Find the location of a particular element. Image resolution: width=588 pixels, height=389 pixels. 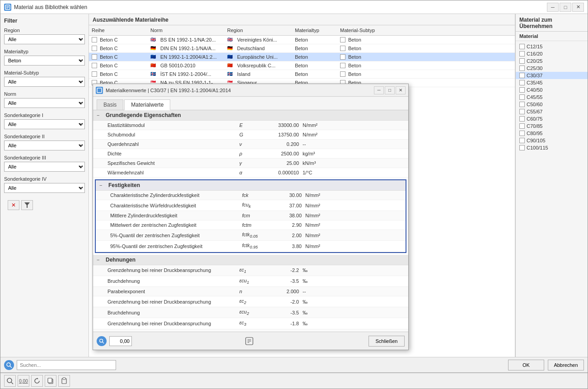

material-item: C100/115 is located at coordinates (552, 148).